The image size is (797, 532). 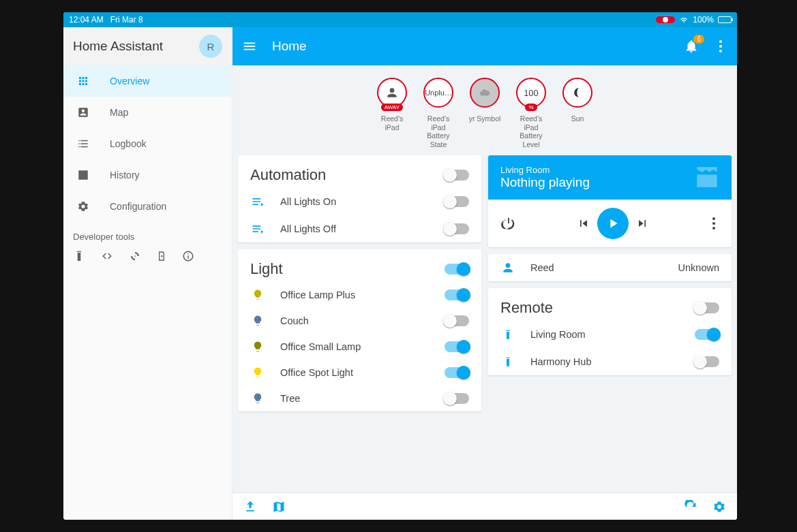 What do you see at coordinates (119, 112) in the screenshot?
I see `sidebar-item-label: Map` at bounding box center [119, 112].